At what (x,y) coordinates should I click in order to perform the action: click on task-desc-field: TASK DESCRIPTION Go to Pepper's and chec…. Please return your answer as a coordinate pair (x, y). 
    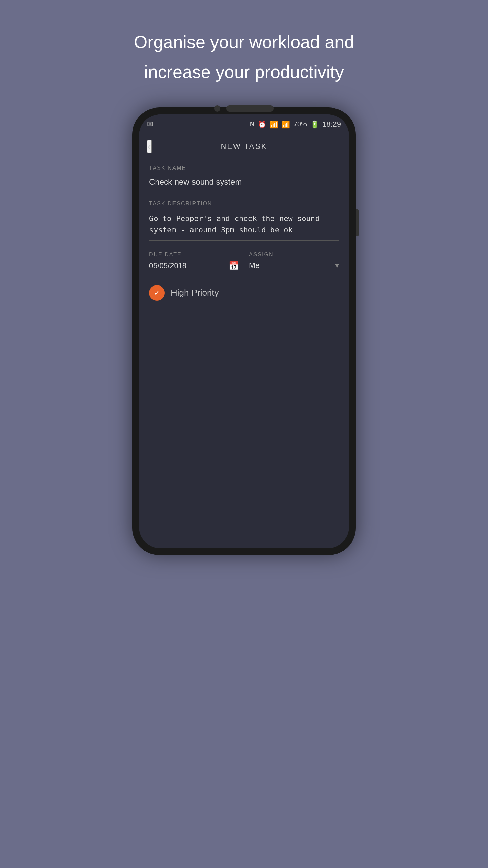
    Looking at the image, I should click on (244, 226).